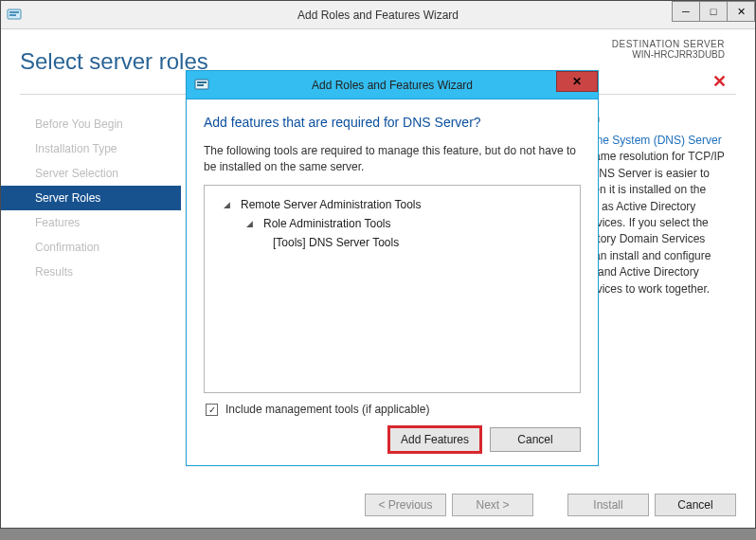 This screenshot has width=756, height=540. Describe the element at coordinates (577, 81) in the screenshot. I see `dialog-close-button: ✕` at that location.